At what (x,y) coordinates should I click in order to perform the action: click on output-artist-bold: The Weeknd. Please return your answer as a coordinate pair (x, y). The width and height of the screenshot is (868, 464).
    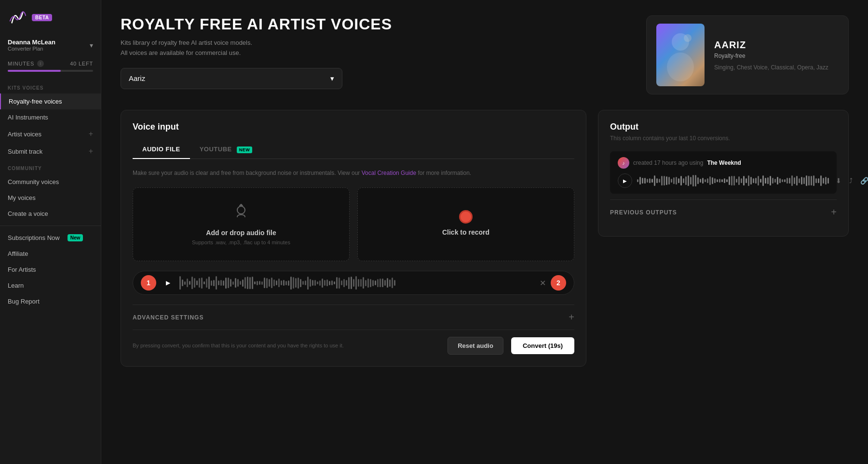
    Looking at the image, I should click on (724, 163).